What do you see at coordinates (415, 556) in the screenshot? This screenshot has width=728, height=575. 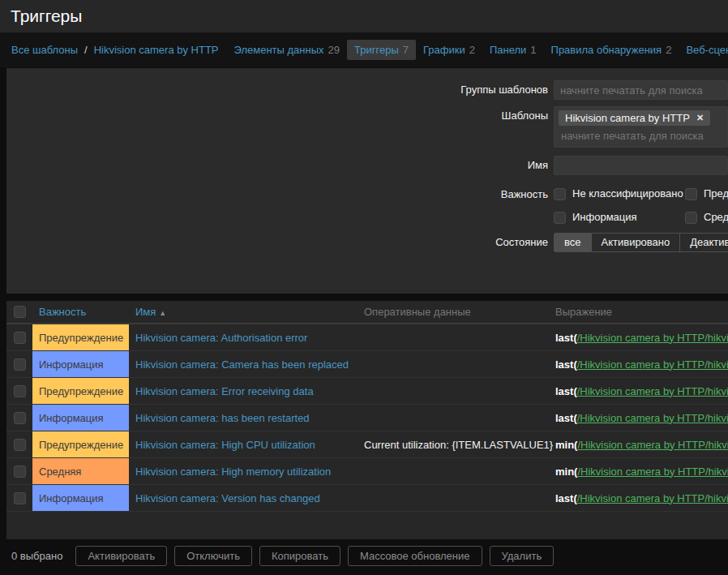 I see `mass-update-button: Массовое обновление` at bounding box center [415, 556].